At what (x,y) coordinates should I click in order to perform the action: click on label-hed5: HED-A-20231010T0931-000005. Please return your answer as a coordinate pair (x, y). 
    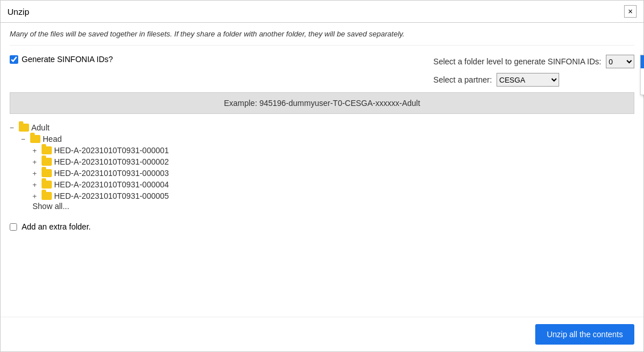
    Looking at the image, I should click on (112, 196).